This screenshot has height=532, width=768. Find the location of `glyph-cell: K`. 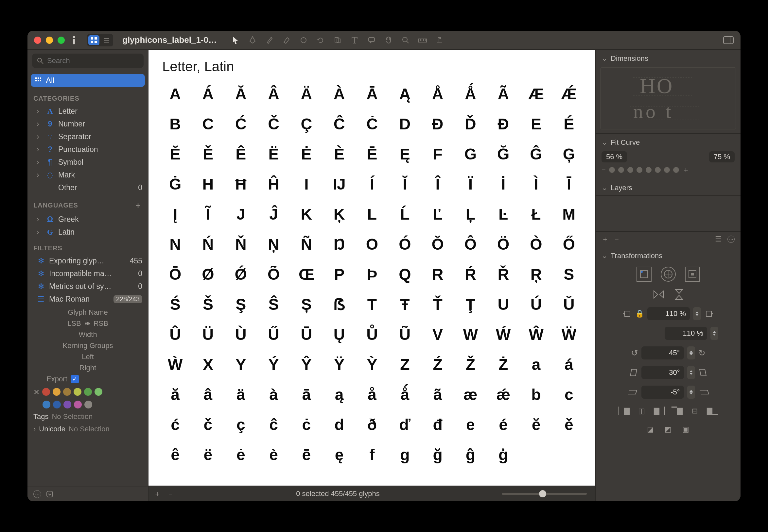

glyph-cell: K is located at coordinates (306, 214).